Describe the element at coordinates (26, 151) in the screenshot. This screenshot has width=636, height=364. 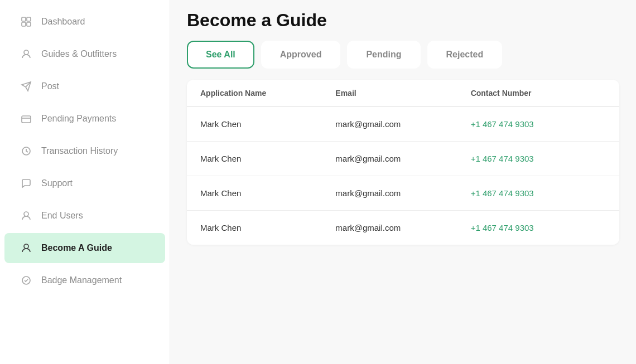
I see `clock-icon` at that location.